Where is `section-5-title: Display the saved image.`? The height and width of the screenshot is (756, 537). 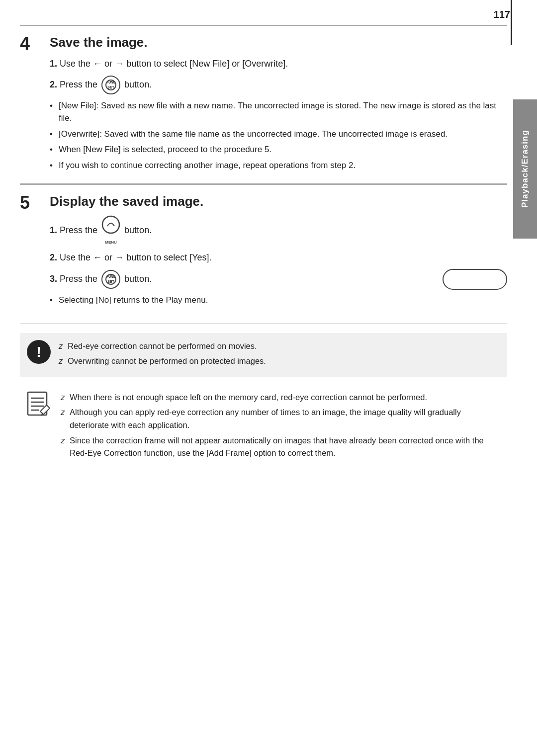 section-5-title: Display the saved image. is located at coordinates (278, 202).